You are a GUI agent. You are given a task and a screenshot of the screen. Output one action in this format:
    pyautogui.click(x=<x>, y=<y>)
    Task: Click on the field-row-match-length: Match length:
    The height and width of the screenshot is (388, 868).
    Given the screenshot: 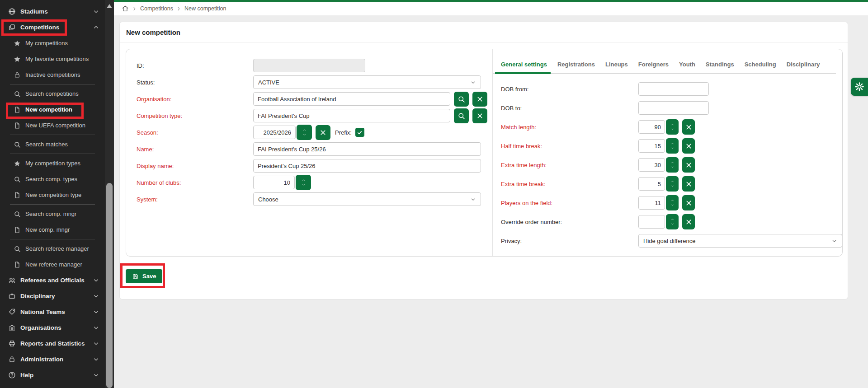 What is the action you would take?
    pyautogui.click(x=672, y=127)
    